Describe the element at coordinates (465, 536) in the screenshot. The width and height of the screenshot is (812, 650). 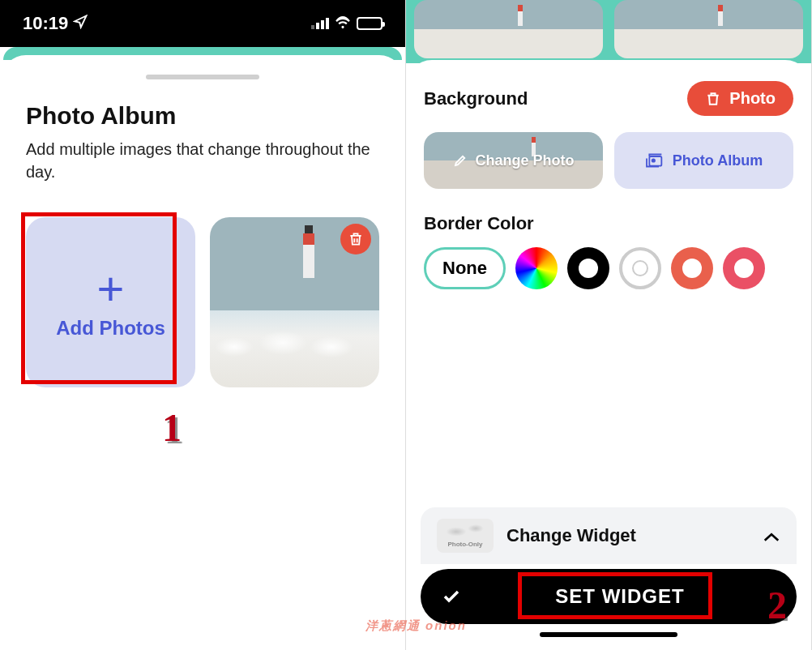
I see `widget-type-thumb: Photo-Only` at that location.